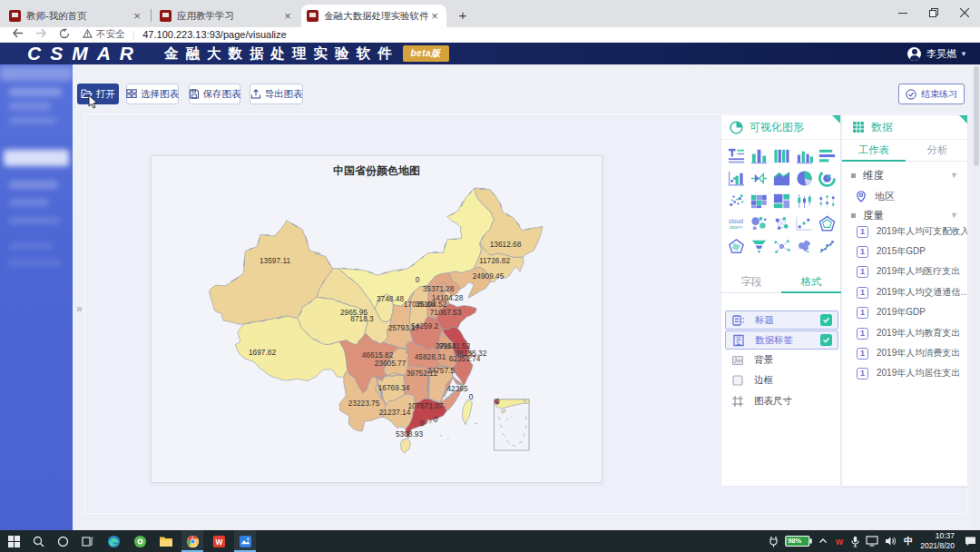 This screenshot has height=552, width=980. What do you see at coordinates (36, 158) in the screenshot?
I see `sidebar-active-item` at bounding box center [36, 158].